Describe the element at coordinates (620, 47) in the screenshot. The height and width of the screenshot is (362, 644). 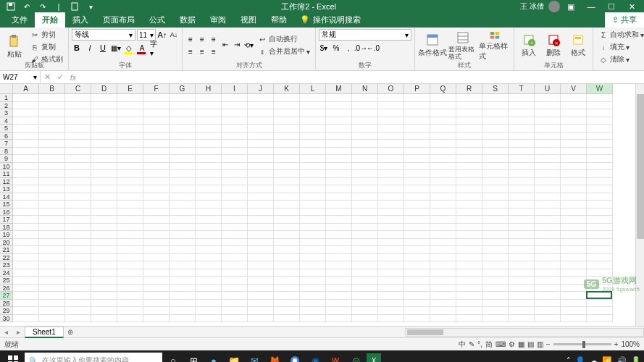
I see `fill-button: ↓填充▾` at that location.